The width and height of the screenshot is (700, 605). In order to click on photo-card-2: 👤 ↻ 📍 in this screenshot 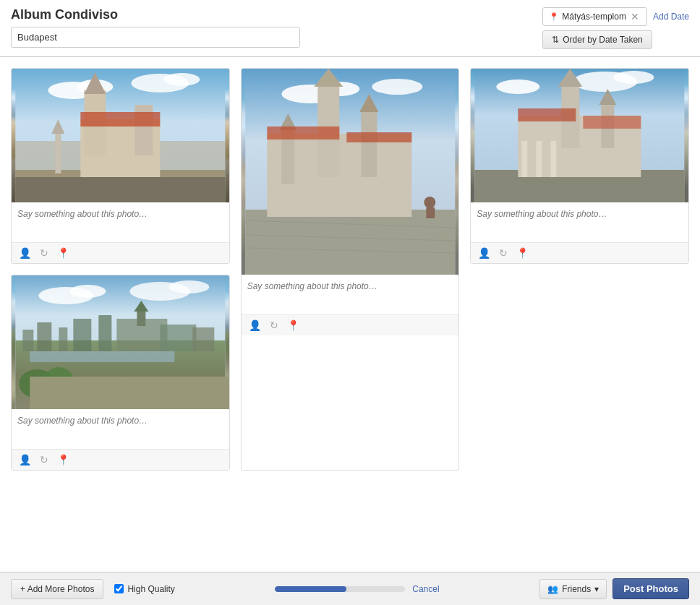, I will do `click(580, 166)`.